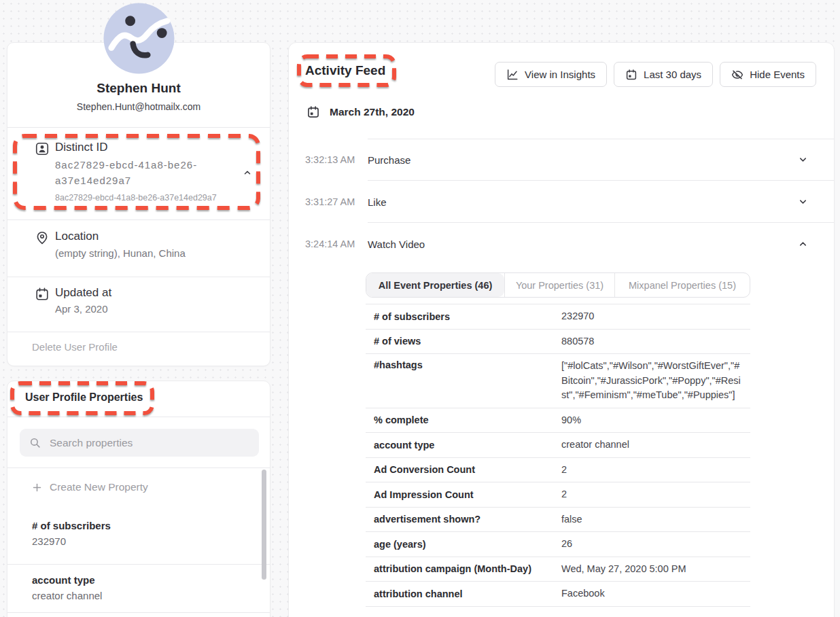  What do you see at coordinates (558, 421) in the screenshot?
I see `table-row: % complete 90%` at bounding box center [558, 421].